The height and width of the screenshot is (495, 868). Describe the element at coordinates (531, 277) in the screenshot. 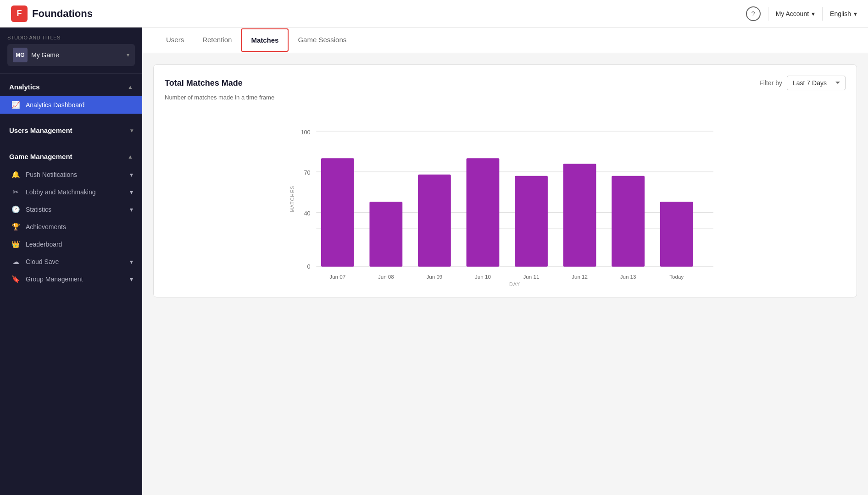

I see `svg-text: Jun 11` at that location.